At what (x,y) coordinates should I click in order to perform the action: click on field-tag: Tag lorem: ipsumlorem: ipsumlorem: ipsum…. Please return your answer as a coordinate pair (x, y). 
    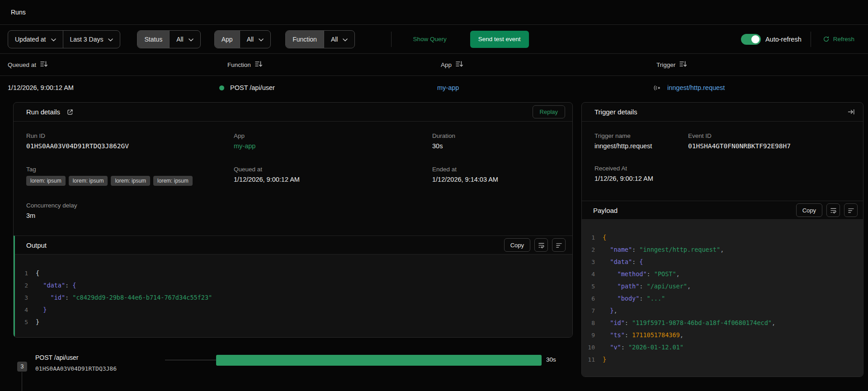
    Looking at the image, I should click on (130, 176).